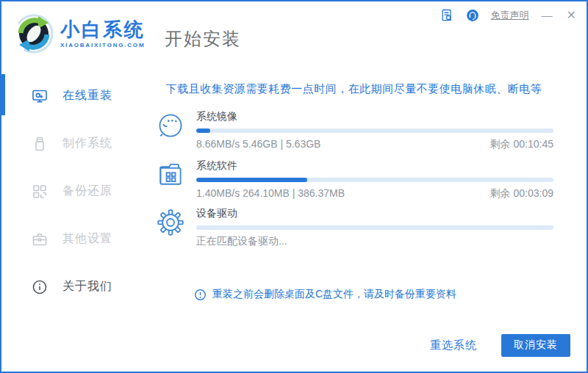 The image size is (588, 373). I want to click on sidebar-item-backup-restore: 备份还原, so click(75, 191).